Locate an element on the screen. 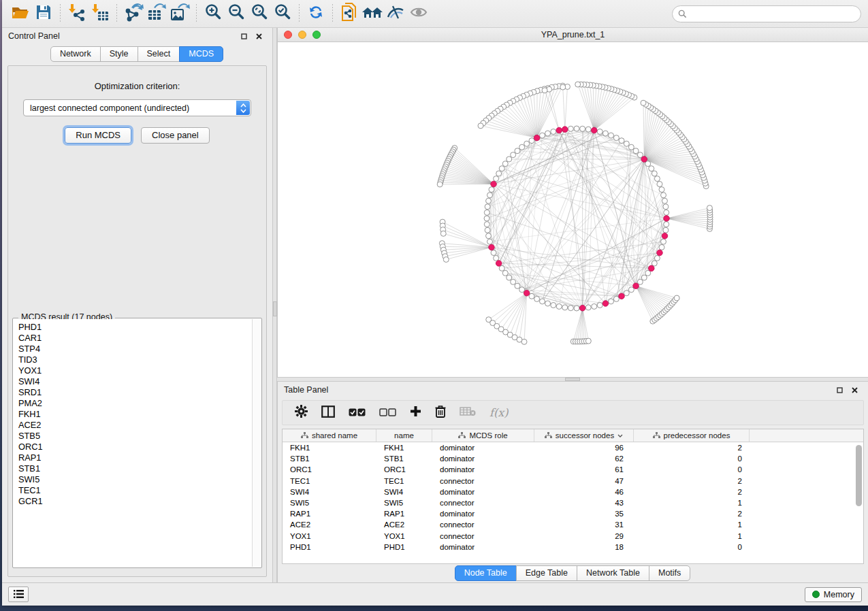 The height and width of the screenshot is (611, 868). table-cell: dominator is located at coordinates (483, 492).